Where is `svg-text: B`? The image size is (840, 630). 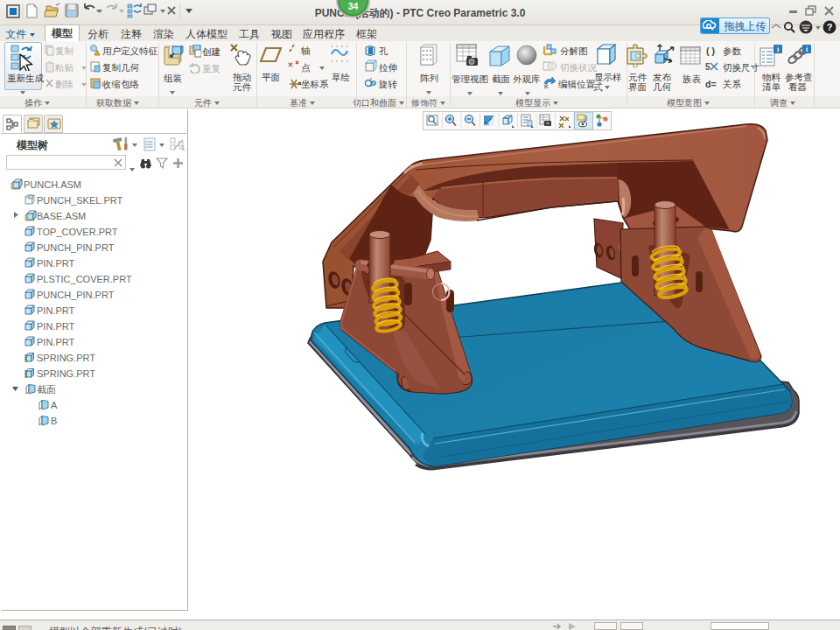 svg-text: B is located at coordinates (54, 421).